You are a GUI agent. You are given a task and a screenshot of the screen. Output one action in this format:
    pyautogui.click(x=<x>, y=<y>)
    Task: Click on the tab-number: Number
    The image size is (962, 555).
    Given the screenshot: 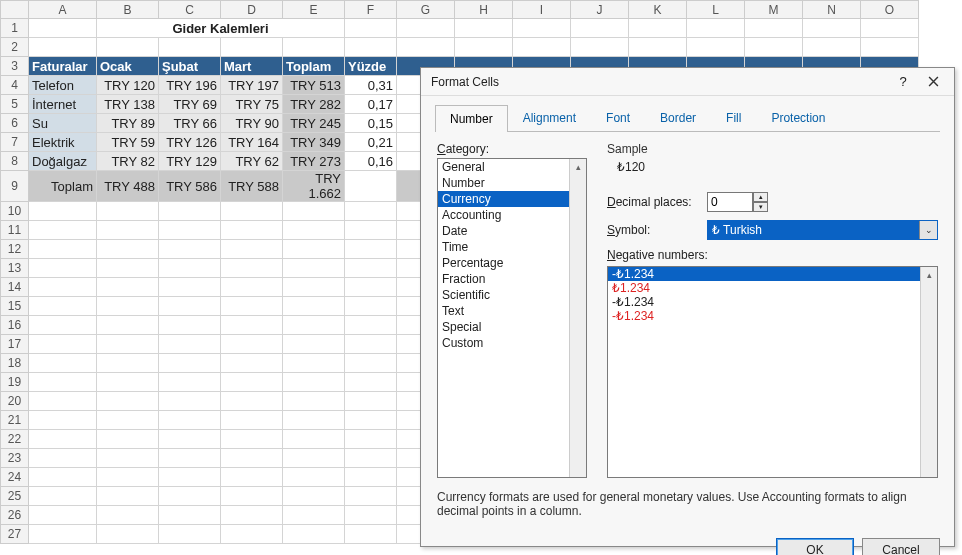 What is the action you would take?
    pyautogui.click(x=472, y=118)
    